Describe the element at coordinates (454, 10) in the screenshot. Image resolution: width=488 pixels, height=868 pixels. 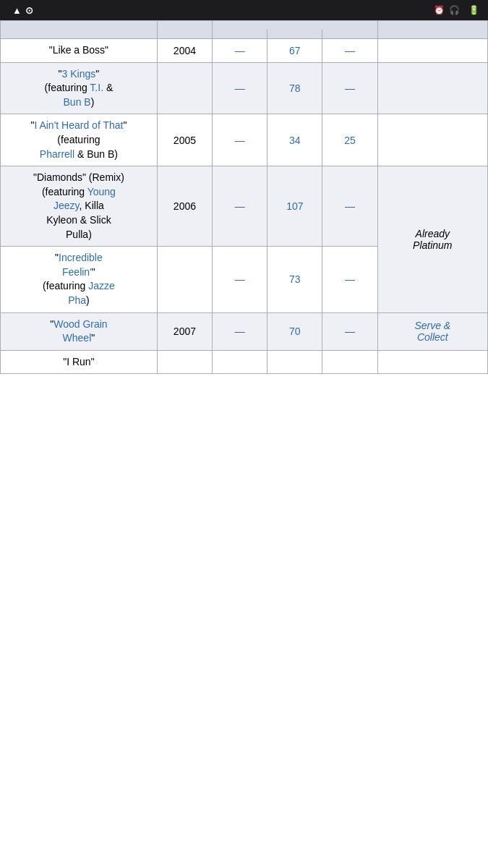
I see `headphones-icon: 🎧` at that location.